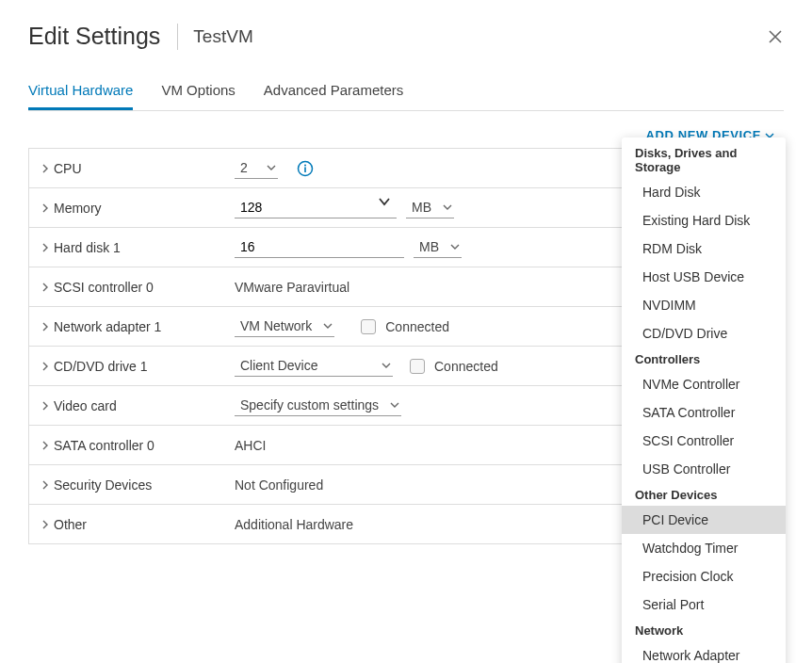  Describe the element at coordinates (276, 326) in the screenshot. I see `network-adapter-1-value-text: VM Network` at that location.